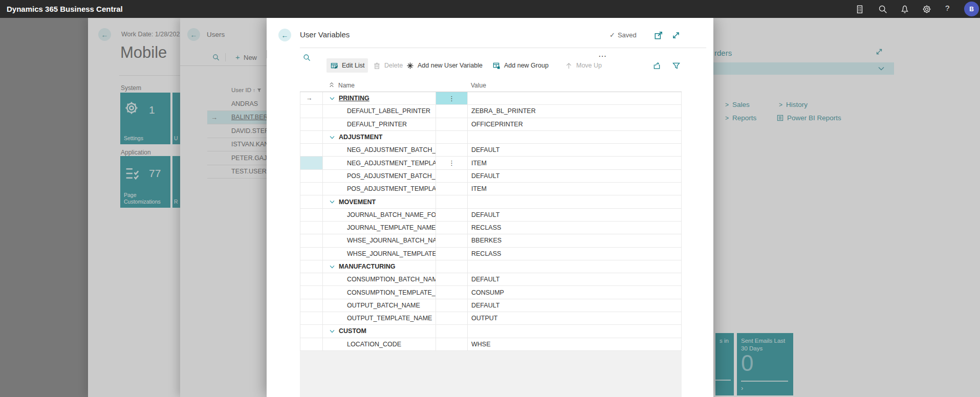 The height and width of the screenshot is (397, 980). I want to click on table-row-pos-adjustment-batch-n-: POS_ADJUSTMENT_BATCH_N...DEFAULT, so click(491, 176).